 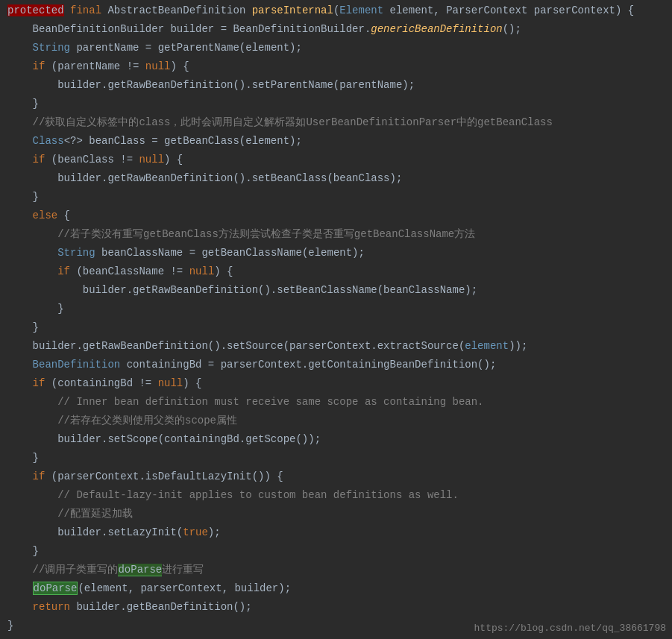 I want to click on code-line-23: //若存在父类则使用父类的scope属性, so click(x=336, y=421).